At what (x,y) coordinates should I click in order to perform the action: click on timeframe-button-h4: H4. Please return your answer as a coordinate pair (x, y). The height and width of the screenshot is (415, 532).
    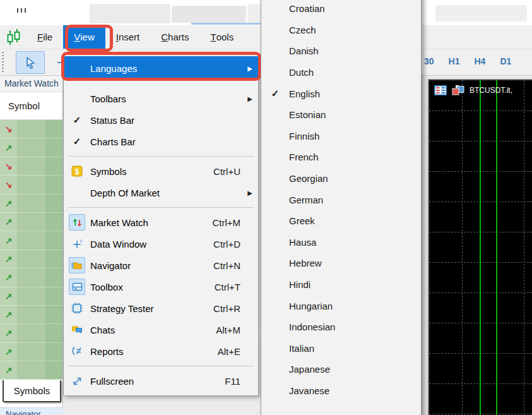
    Looking at the image, I should click on (480, 61).